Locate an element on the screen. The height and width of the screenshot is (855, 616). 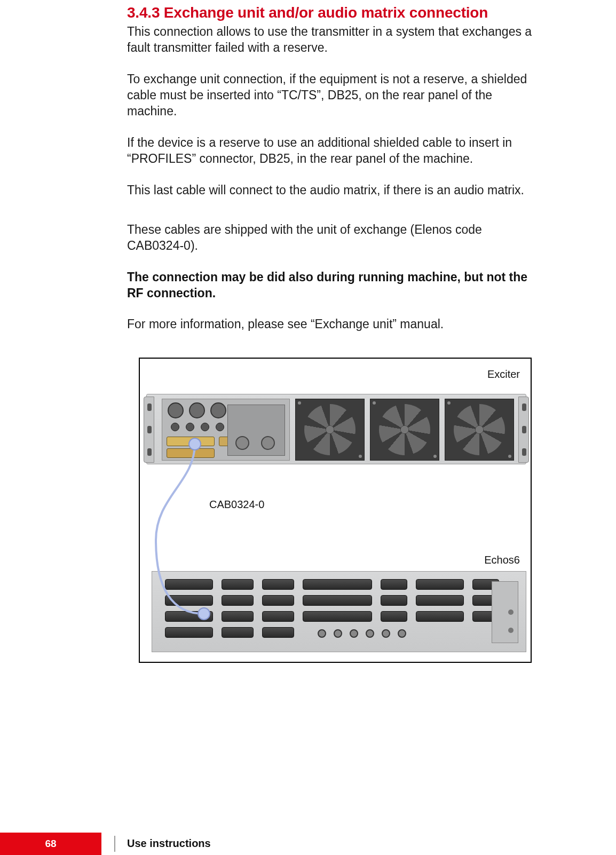
paragraph: For more information, please see “Exchan… is located at coordinates (330, 324).